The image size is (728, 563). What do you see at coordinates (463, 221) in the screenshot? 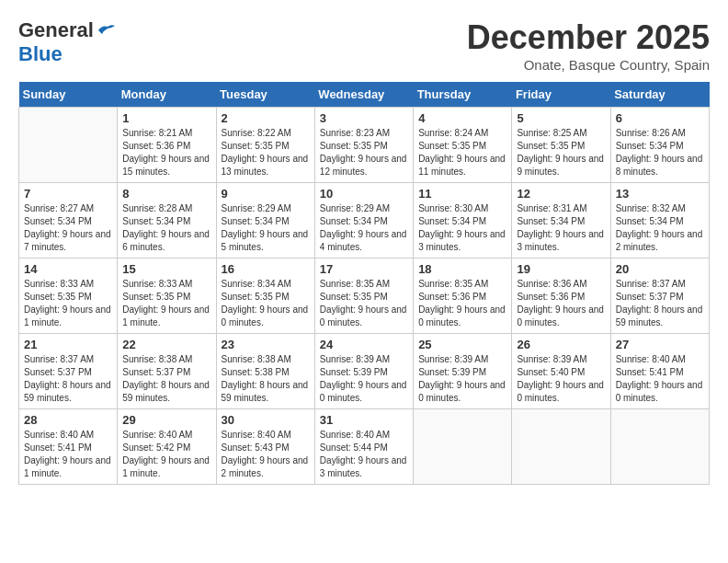
I see `calendar-cell: 11Sunrise: 8:30 AMSunset: 5:34 PMDayligh…` at bounding box center [463, 221].